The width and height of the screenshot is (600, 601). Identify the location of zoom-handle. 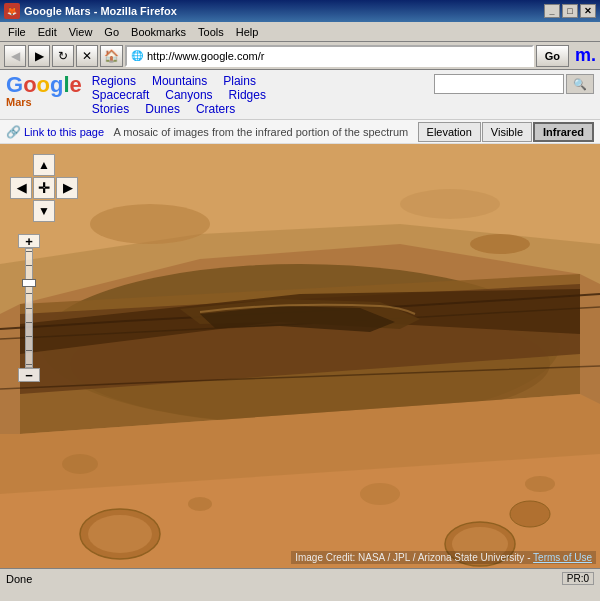
(29, 283).